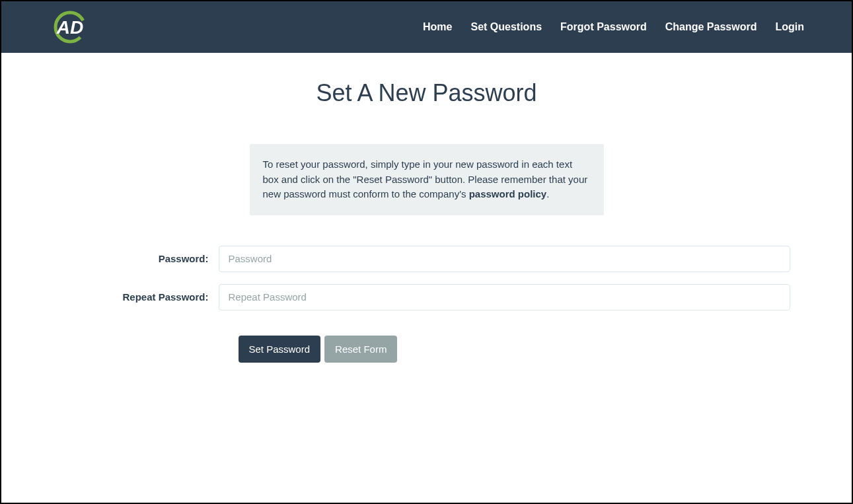 This screenshot has height=504, width=853. Describe the element at coordinates (711, 27) in the screenshot. I see `nav-change-password: Change Password` at that location.